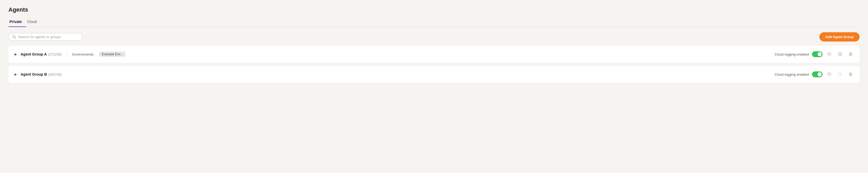 The height and width of the screenshot is (173, 868). I want to click on group-row: ▶Agent Group B(192720)Cloud logging enab…, so click(434, 74).